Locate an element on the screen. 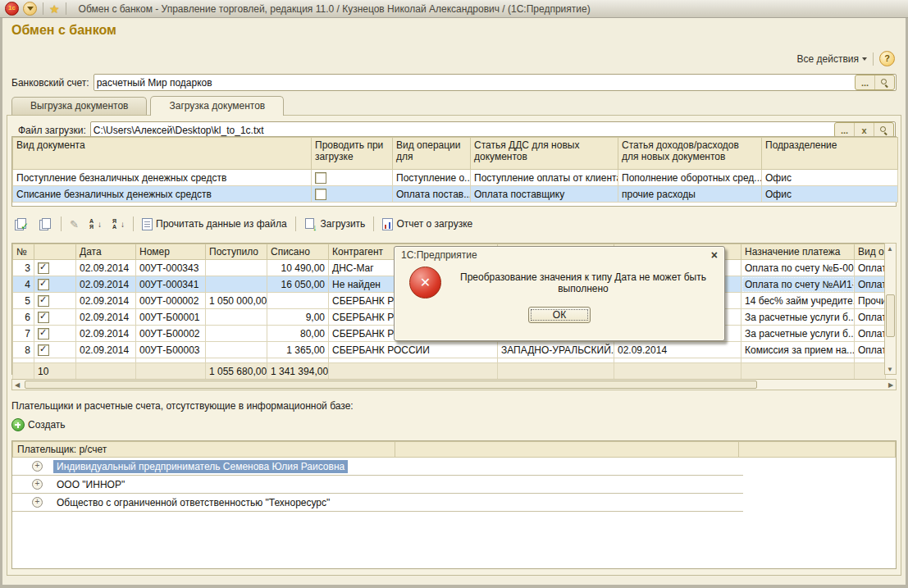 The width and height of the screenshot is (908, 588). number-cell: 00УТ-Б00002 is located at coordinates (171, 334).